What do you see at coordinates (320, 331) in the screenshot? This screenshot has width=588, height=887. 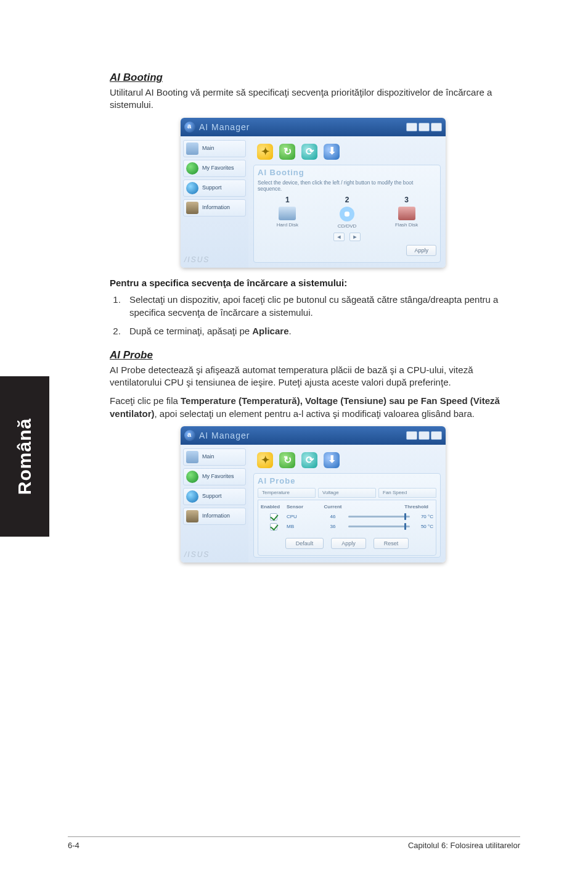 I see `list-item: După ce terminaţi, apăsaţi pe Aplicare.` at bounding box center [320, 331].